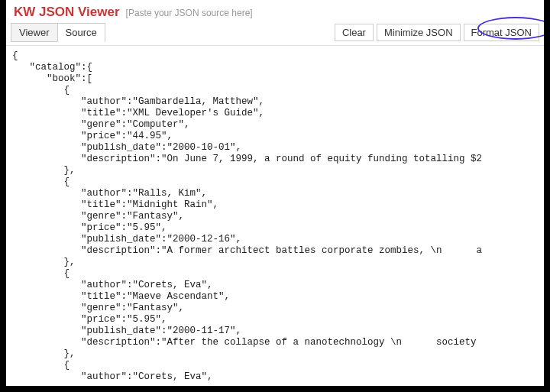 Image resolution: width=550 pixels, height=392 pixels. Describe the element at coordinates (81, 32) in the screenshot. I see `tab-source: Source` at that location.